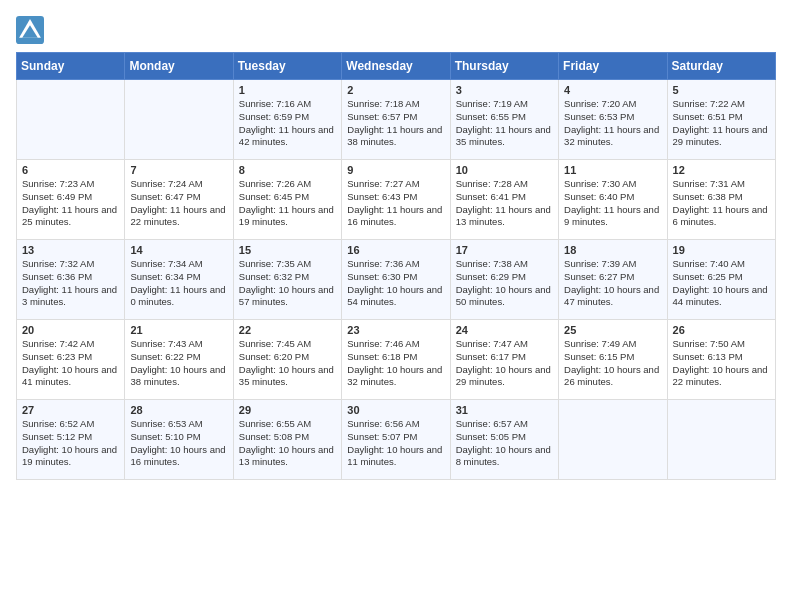  What do you see at coordinates (70, 444) in the screenshot?
I see `day-content: Sunrise: 6:52 AM Sunset: 5:12 PM Dayligh…` at bounding box center [70, 444].